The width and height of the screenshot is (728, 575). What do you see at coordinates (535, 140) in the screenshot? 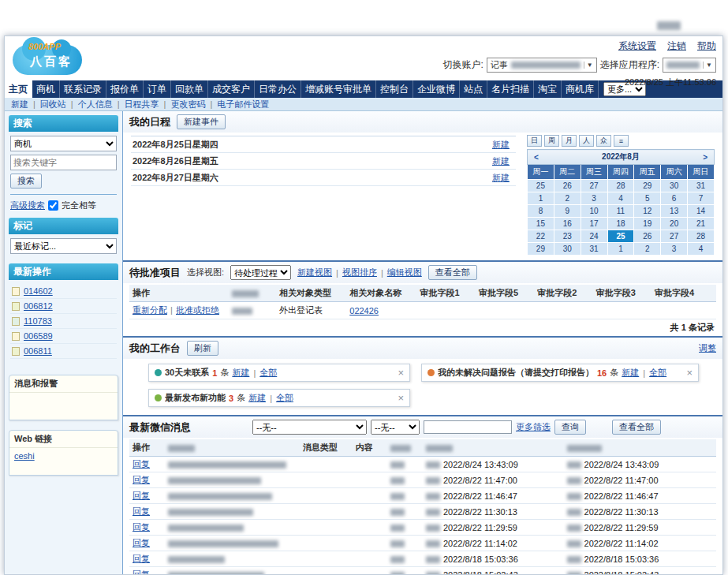
I see `day-view-icon: 日` at bounding box center [535, 140].